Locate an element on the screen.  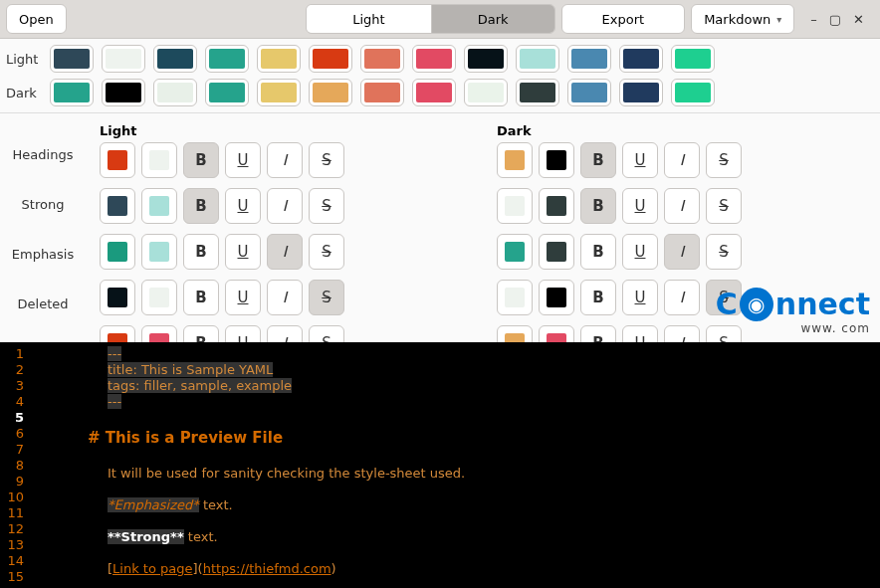
minimize-button: – is located at coordinates (814, 20).